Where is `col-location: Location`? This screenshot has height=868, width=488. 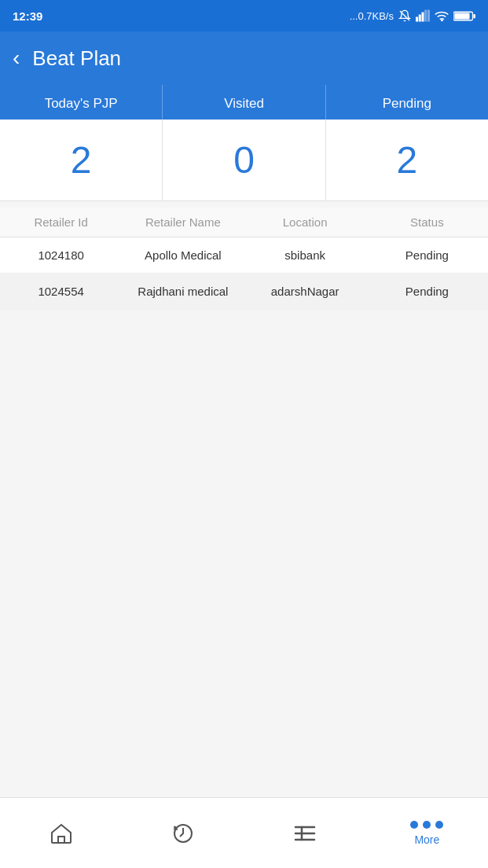
col-location: Location is located at coordinates (305, 222).